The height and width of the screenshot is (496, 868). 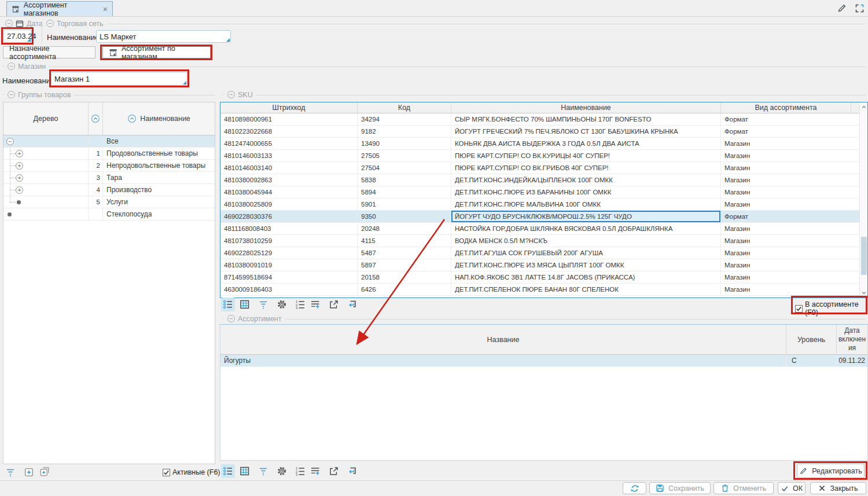 What do you see at coordinates (159, 214) in the screenshot?
I see `tree-row-name: Стеклопосуда` at bounding box center [159, 214].